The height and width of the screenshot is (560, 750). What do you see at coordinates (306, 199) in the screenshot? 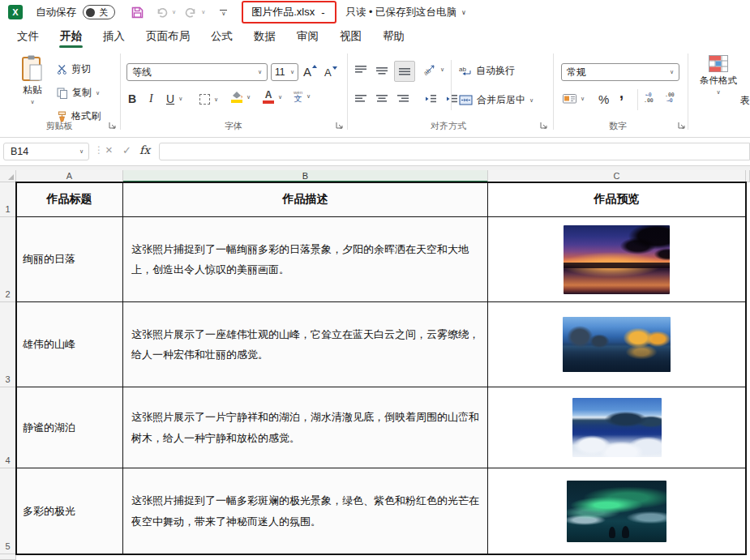
I see `cell-b1-description-header: 作品描述` at bounding box center [306, 199].